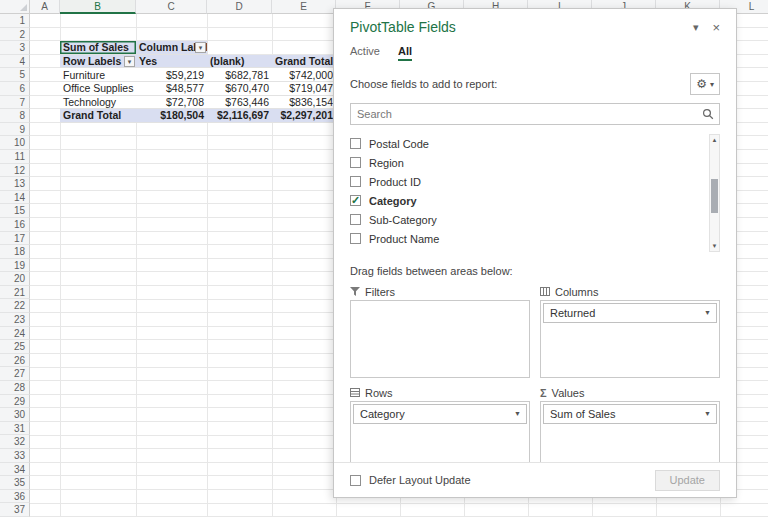 The height and width of the screenshot is (517, 768). What do you see at coordinates (15, 21) in the screenshot?
I see `row-header-1: 1` at bounding box center [15, 21].